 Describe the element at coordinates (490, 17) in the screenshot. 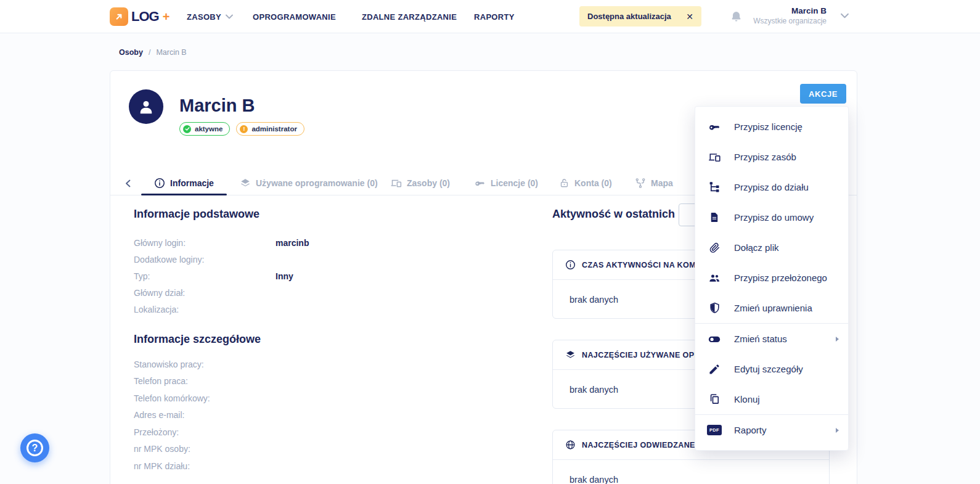

I see `top-bar: LOG+ ZASOBY OPROGRAMOWANIE ZDALNE ZARZĄD…` at that location.